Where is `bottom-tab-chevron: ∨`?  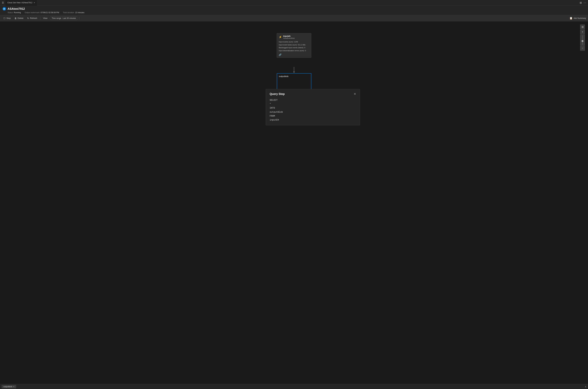 bottom-tab-chevron: ∨ is located at coordinates (14, 387).